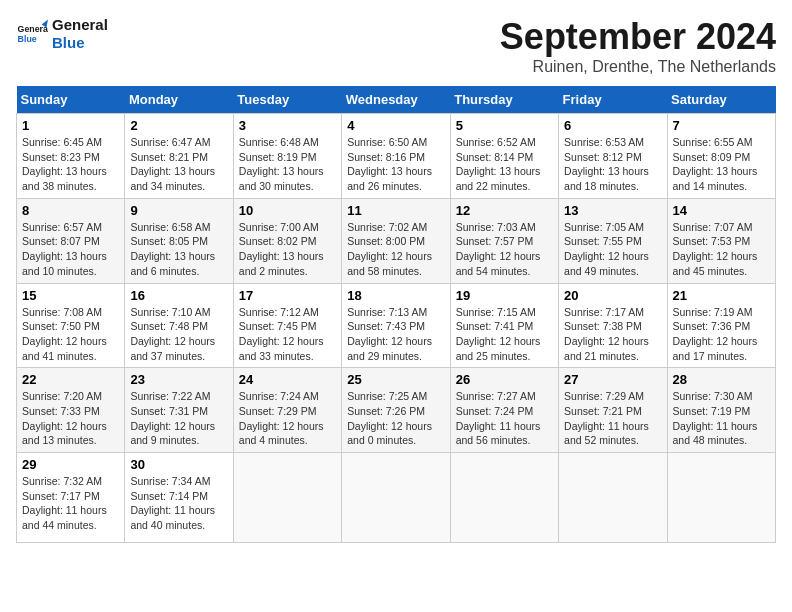  I want to click on calendar-day-cell: 20Sunrise: 7:17 AM Sunset: 7:38 PM Dayli…, so click(613, 326).